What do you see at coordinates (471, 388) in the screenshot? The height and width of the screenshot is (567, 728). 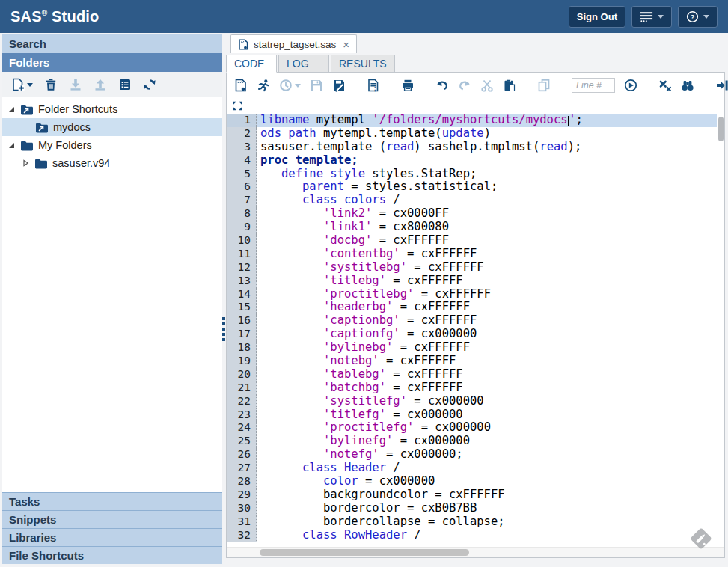 I see `code-line: 21 'batchbg' = cxFFFFFF` at bounding box center [471, 388].